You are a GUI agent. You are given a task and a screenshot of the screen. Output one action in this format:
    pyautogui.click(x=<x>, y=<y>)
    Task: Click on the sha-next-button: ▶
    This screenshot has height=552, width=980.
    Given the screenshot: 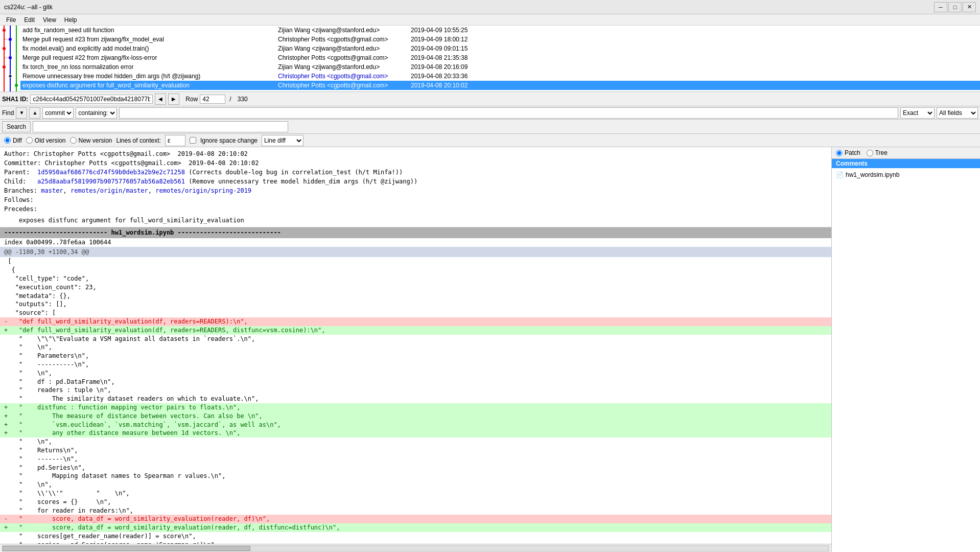 What is the action you would take?
    pyautogui.click(x=174, y=99)
    